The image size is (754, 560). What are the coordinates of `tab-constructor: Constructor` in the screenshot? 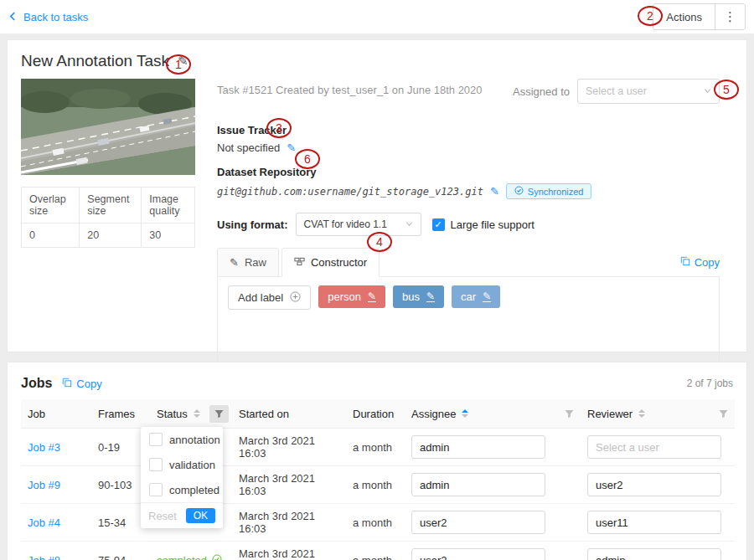 It's located at (330, 263).